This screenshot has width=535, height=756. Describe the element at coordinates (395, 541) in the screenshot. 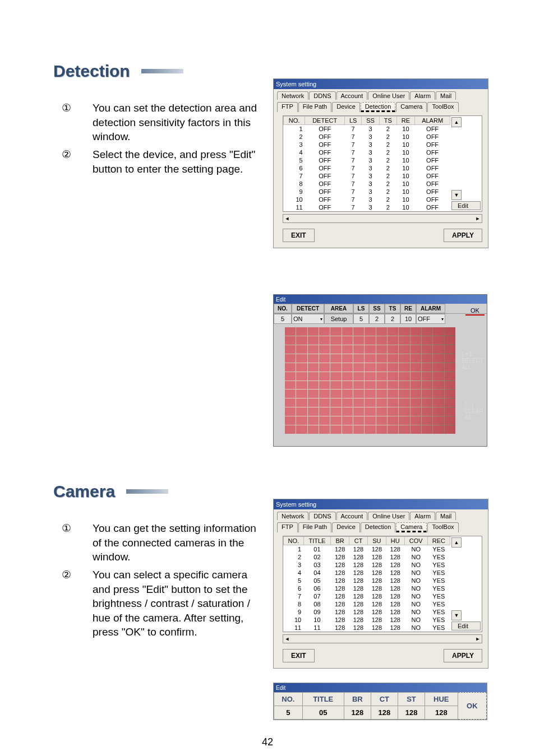

I see `column-header: HU` at that location.